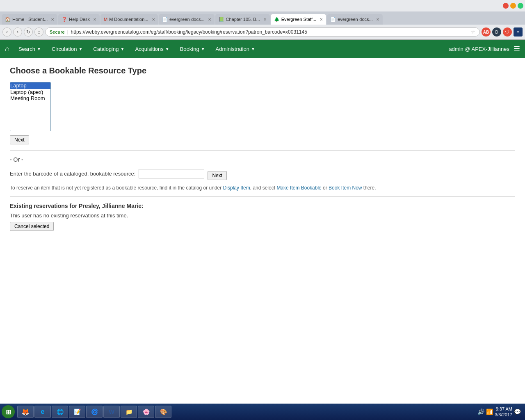 The width and height of the screenshot is (525, 420). I want to click on make-item-bookable-link: Make Item Bookable, so click(299, 188).